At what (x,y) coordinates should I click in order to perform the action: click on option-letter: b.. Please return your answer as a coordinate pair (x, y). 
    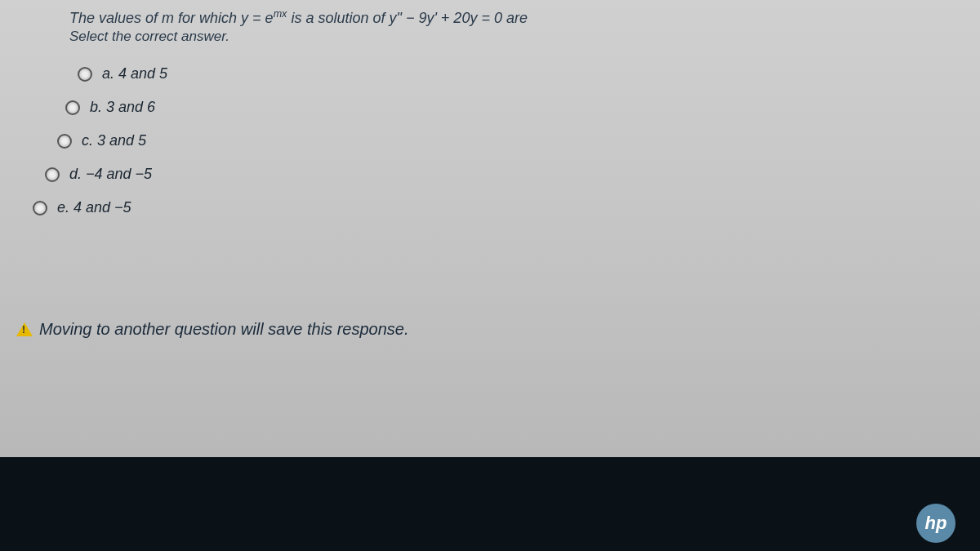
    Looking at the image, I should click on (96, 108).